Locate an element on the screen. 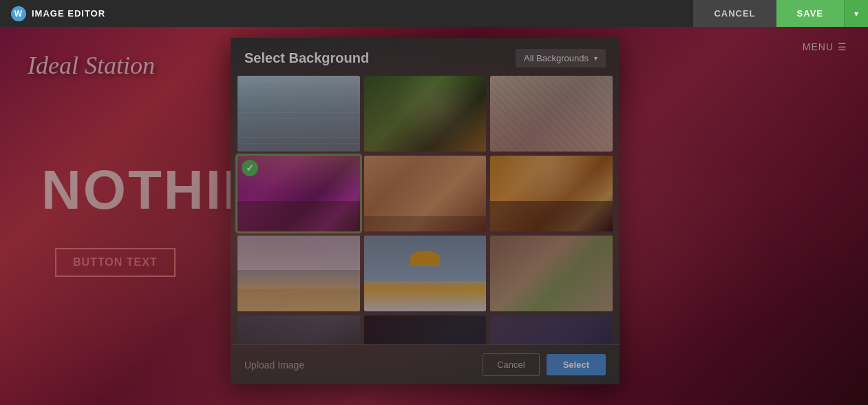 The image size is (868, 405). app-logo: W IMAGE EDITOR is located at coordinates (58, 14).